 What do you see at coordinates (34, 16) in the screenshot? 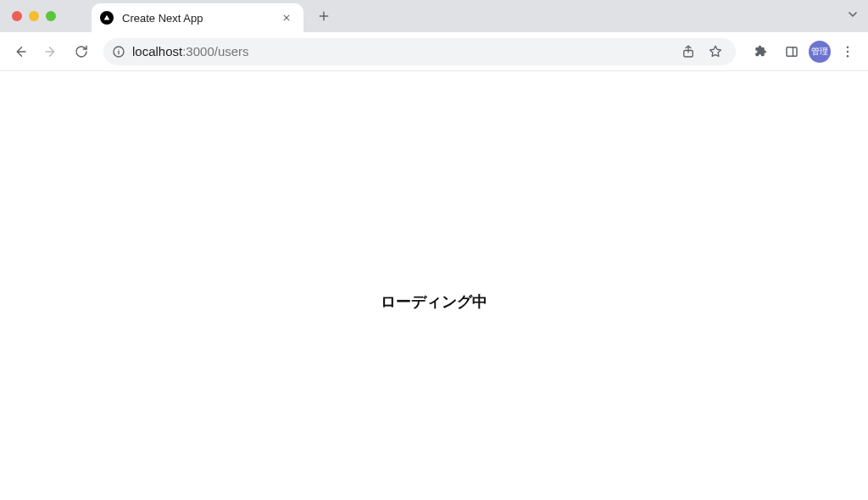
I see `window-minimize-button` at bounding box center [34, 16].